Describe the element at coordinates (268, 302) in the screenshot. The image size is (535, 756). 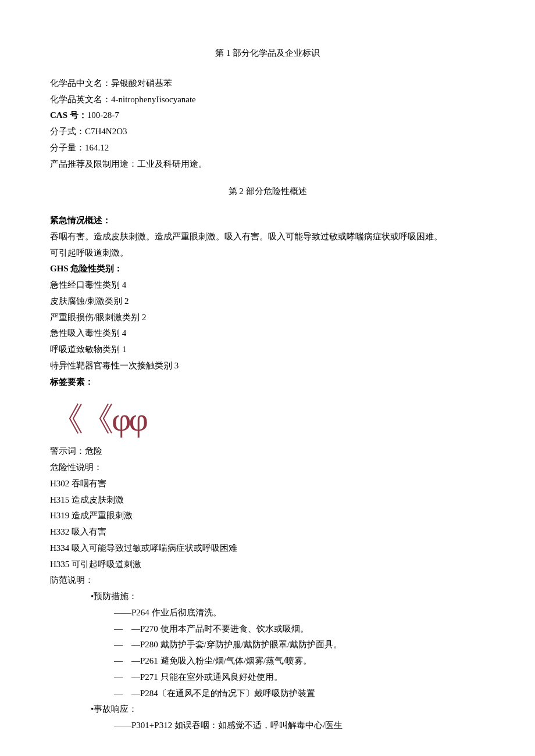
I see `ghs-item: 皮肤腐蚀/刺激类别 2` at that location.